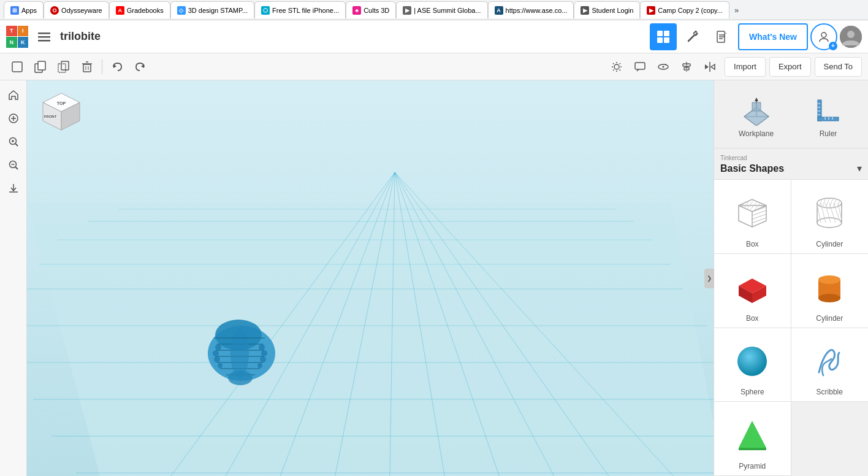 This screenshot has width=868, height=476. I want to click on tab-student: ▶ Student Login, so click(607, 10).